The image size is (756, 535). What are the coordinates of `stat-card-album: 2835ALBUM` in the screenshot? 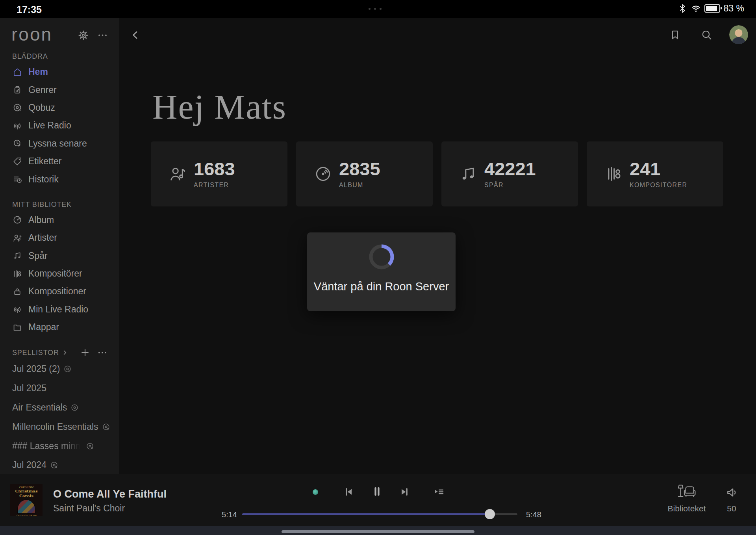 It's located at (365, 174).